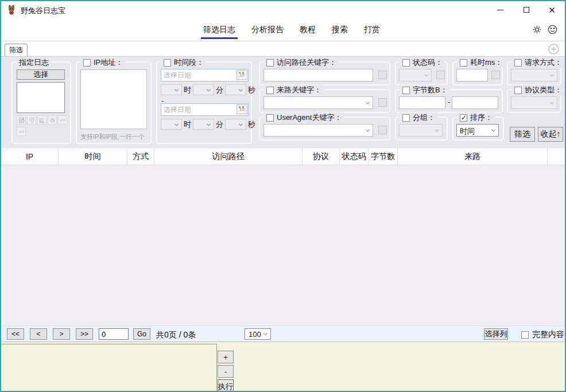  What do you see at coordinates (526, 10) in the screenshot?
I see `maximize-icon` at bounding box center [526, 10].